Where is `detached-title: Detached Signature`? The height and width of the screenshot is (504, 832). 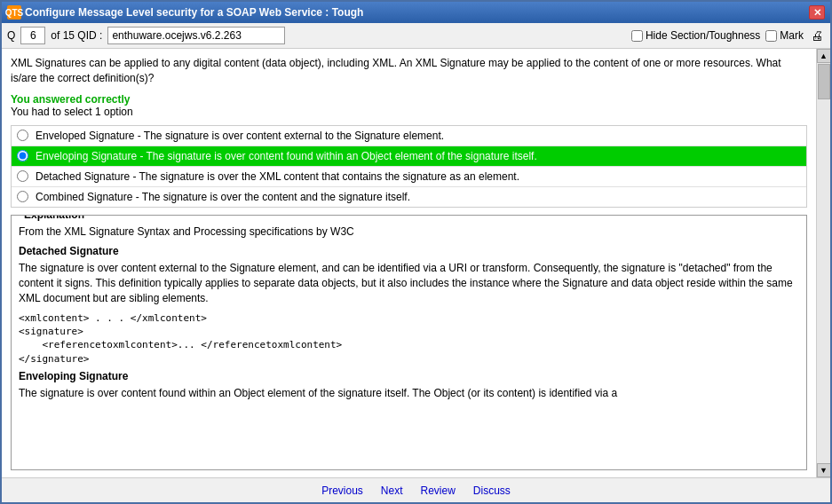 detached-title: Detached Signature is located at coordinates (408, 252).